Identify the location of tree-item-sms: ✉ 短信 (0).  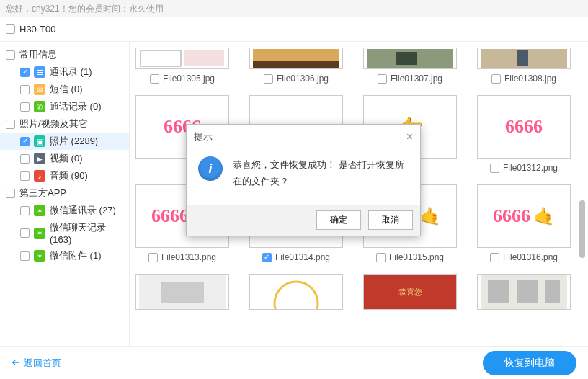
(65, 89).